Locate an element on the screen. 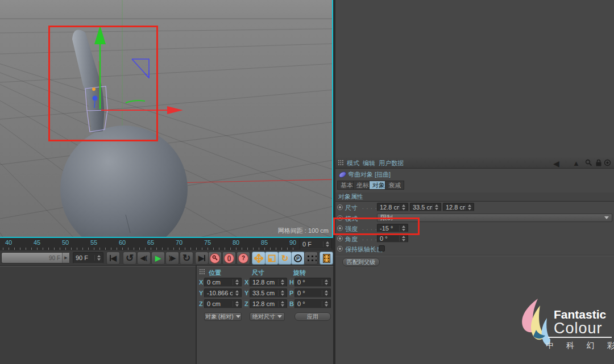 This screenshot has height=364, width=614. attribute-menubar: 模式 编辑 用户数据 ◀ ▲ is located at coordinates (475, 163).